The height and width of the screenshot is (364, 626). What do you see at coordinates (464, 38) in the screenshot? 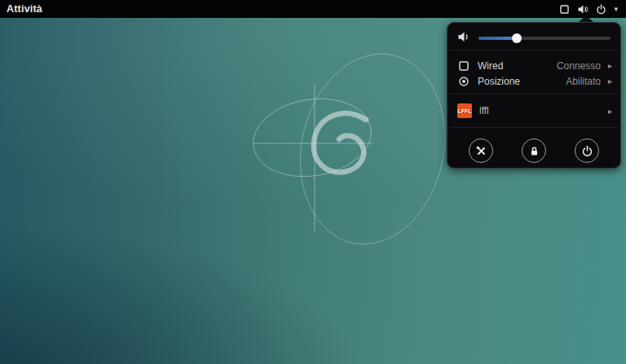
I see `speaker-icon` at bounding box center [464, 38].